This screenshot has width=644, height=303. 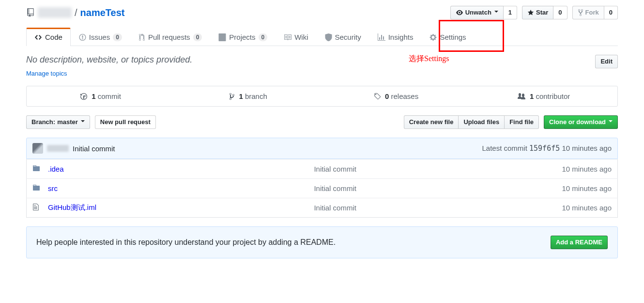 I want to click on file-link: src, so click(x=53, y=188).